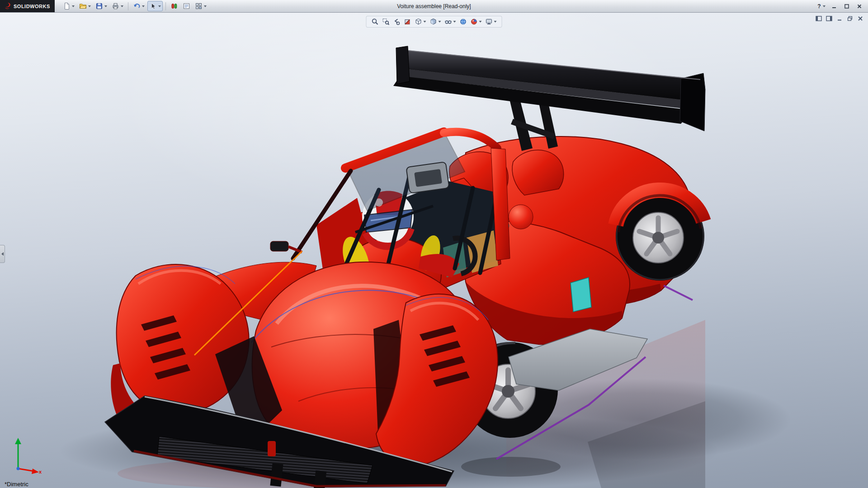 Image resolution: width=868 pixels, height=488 pixels. What do you see at coordinates (491, 22) in the screenshot?
I see `view-settings-button` at bounding box center [491, 22].